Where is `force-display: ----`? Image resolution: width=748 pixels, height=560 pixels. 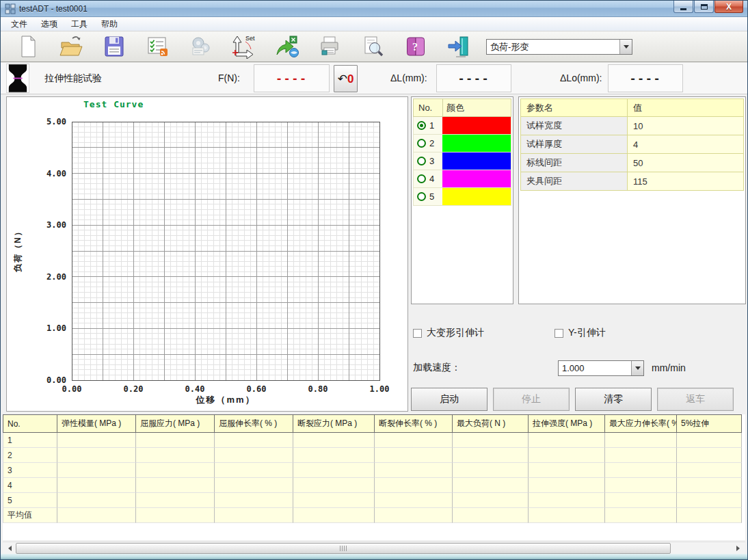
force-display: ---- is located at coordinates (291, 78).